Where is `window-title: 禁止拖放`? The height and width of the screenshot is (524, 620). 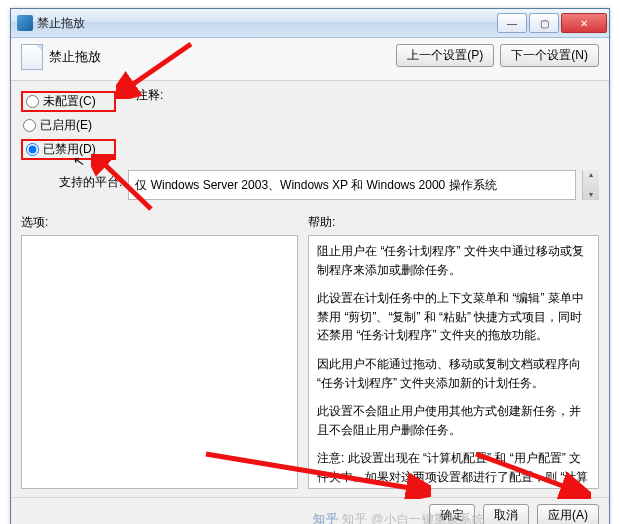 window-title: 禁止拖放 is located at coordinates (266, 24).